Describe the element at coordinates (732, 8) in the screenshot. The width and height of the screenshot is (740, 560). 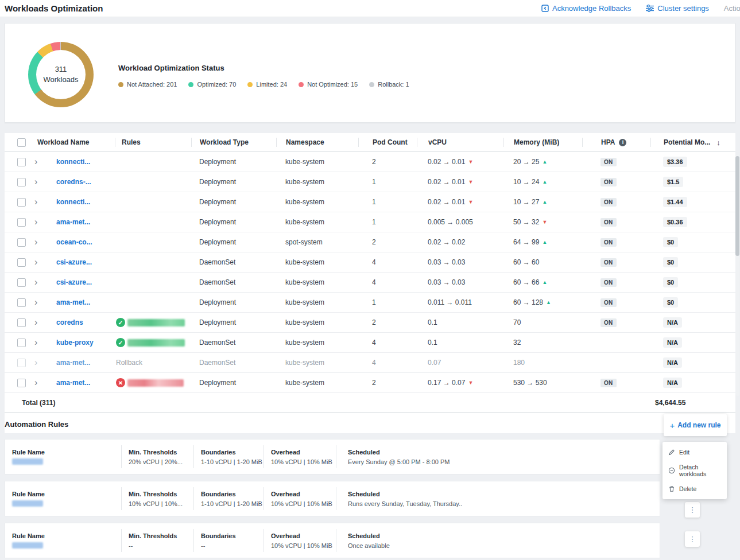
I see `actions-button: Action` at that location.